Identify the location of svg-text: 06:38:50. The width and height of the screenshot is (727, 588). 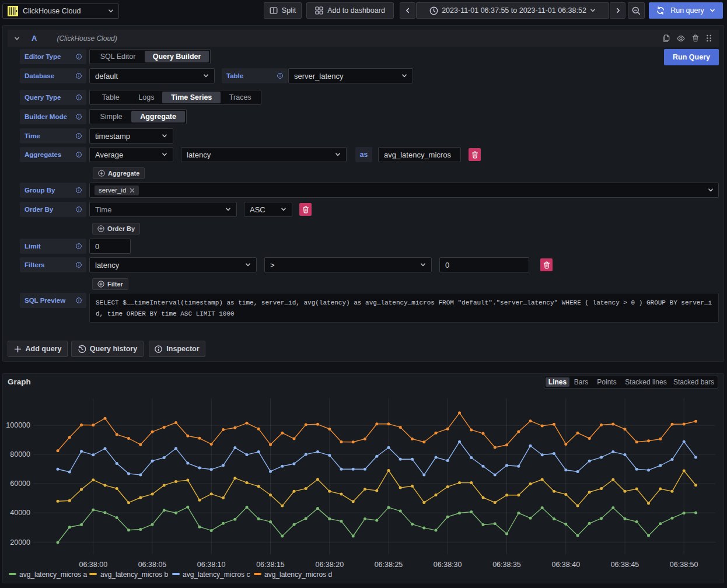
(684, 565).